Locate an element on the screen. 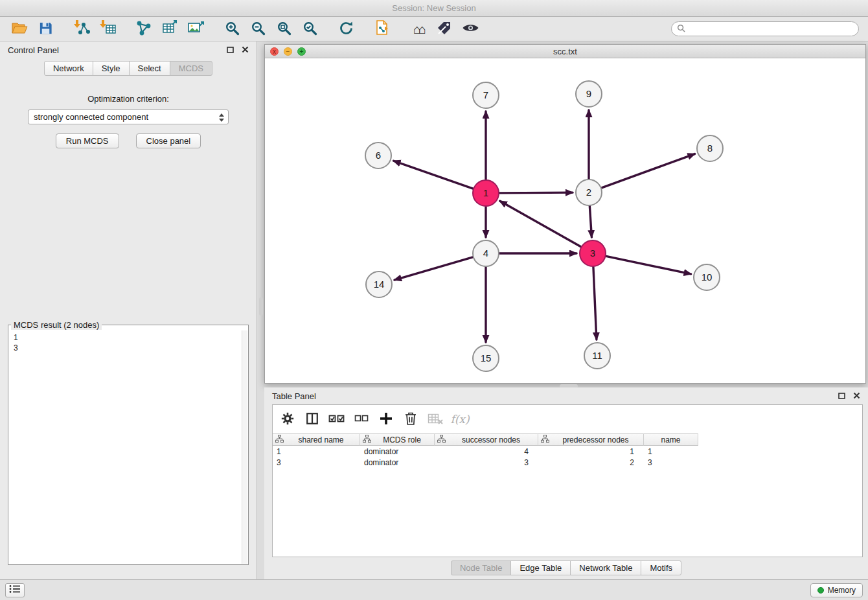 This screenshot has width=868, height=600. graph-node-label: 2 is located at coordinates (589, 192).